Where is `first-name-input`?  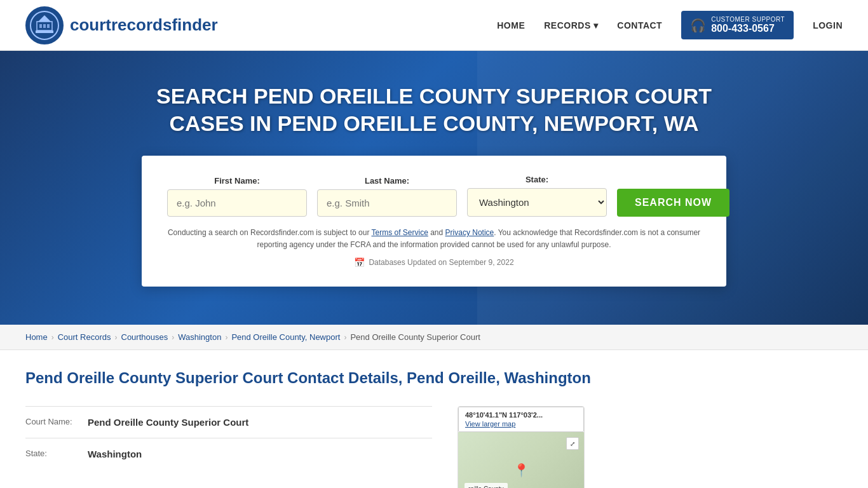 first-name-input is located at coordinates (237, 203).